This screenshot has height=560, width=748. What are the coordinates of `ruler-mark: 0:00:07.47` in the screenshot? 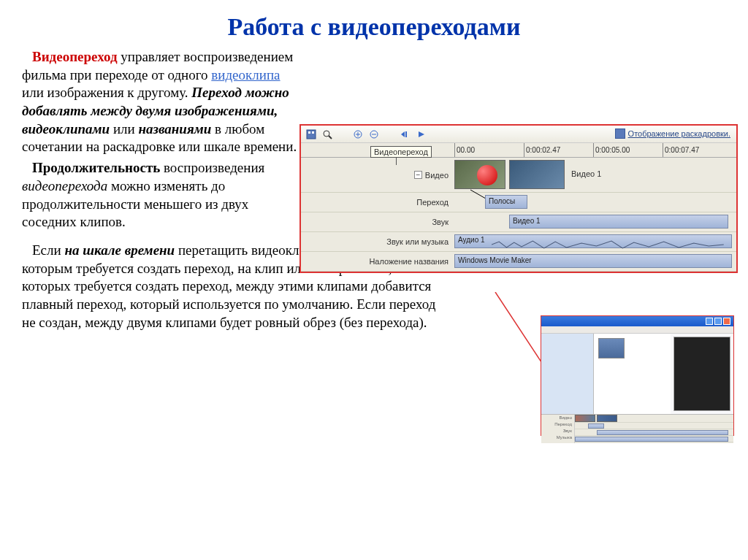 It's located at (681, 150).